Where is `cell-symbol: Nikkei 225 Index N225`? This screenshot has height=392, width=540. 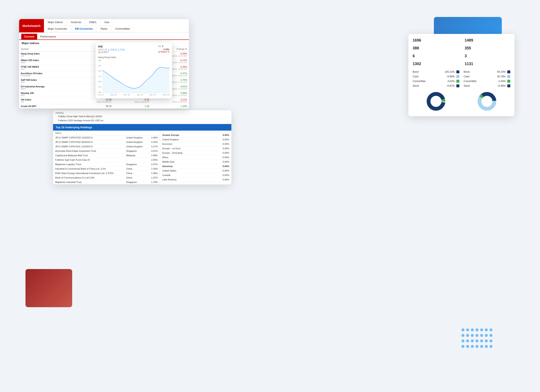
cell-symbol: Nikkei 225 Index N225 is located at coordinates (47, 61).